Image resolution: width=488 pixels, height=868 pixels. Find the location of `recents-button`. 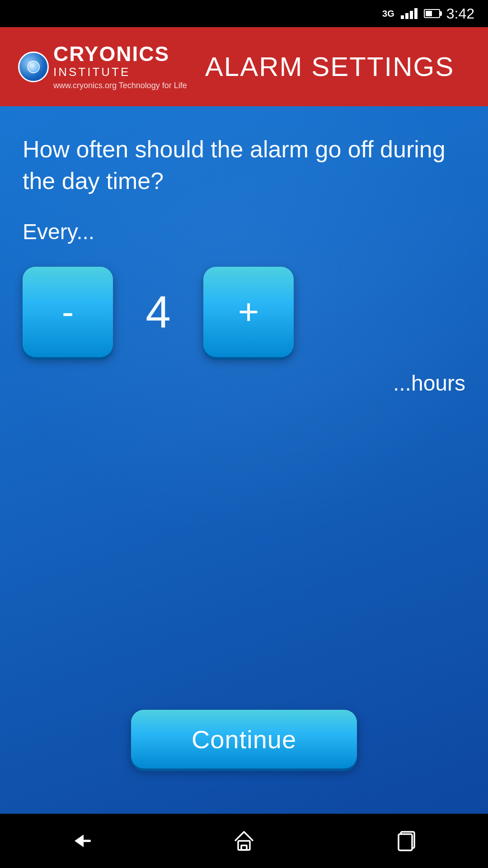

recents-button is located at coordinates (407, 841).